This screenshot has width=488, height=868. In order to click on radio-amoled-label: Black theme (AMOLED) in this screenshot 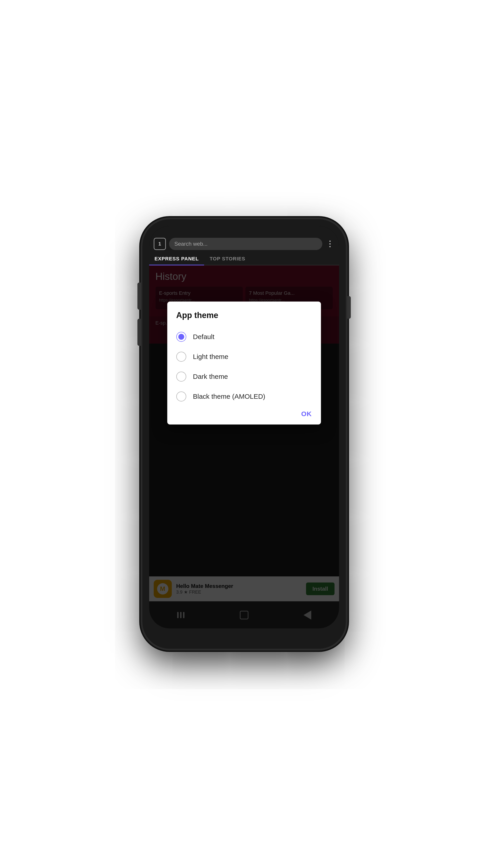, I will do `click(229, 396)`.